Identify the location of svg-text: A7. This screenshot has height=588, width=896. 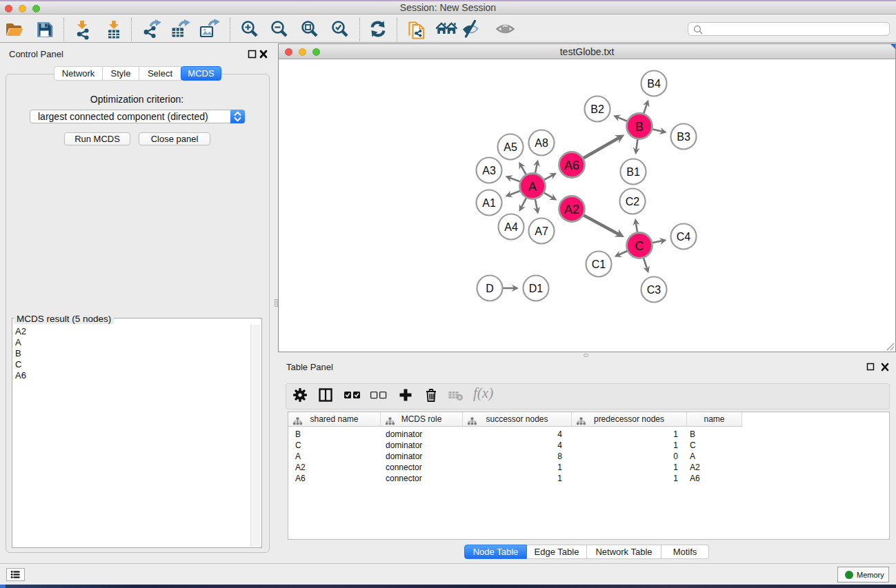
(541, 232).